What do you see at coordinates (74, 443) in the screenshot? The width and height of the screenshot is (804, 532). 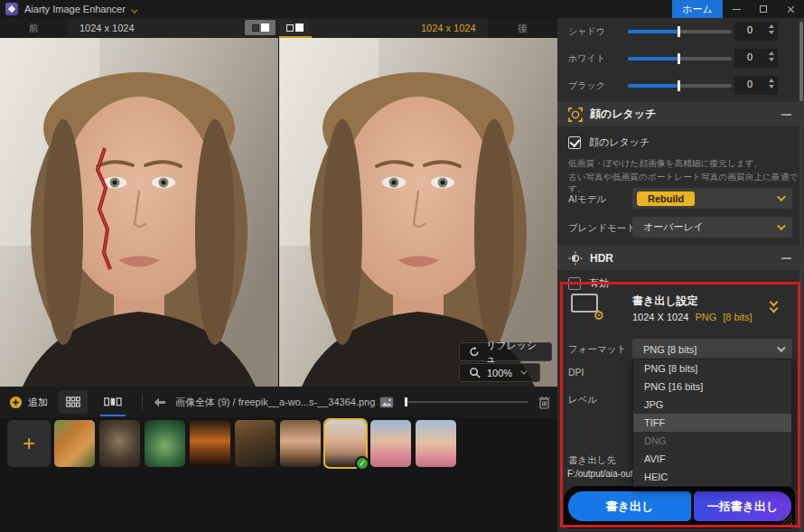 I see `thumbnail-tiger` at bounding box center [74, 443].